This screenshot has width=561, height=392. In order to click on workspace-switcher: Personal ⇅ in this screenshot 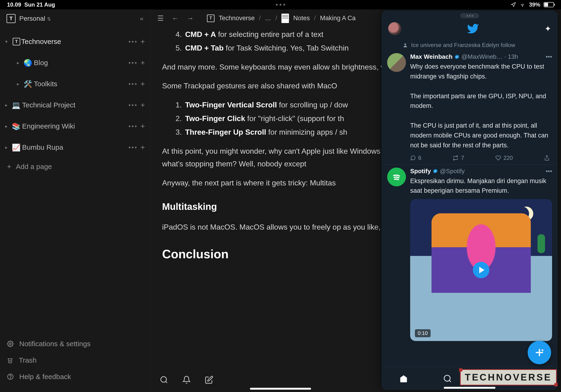, I will do `click(35, 19)`.